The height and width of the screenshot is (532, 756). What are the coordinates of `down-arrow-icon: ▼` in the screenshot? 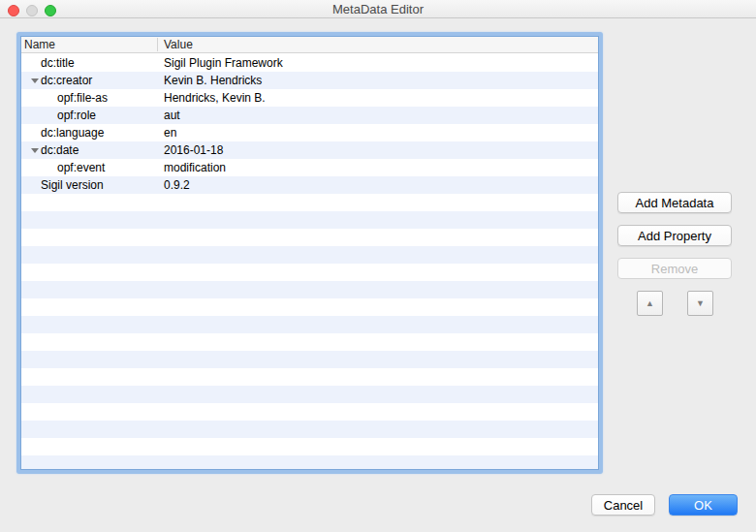 It's located at (700, 303).